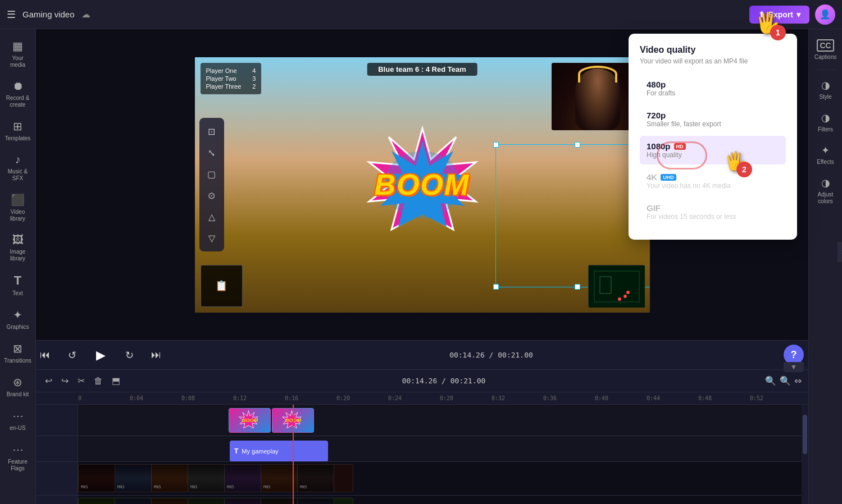  Describe the element at coordinates (713, 124) in the screenshot. I see `quality-720p-desc: Smaller file, faster export` at that location.